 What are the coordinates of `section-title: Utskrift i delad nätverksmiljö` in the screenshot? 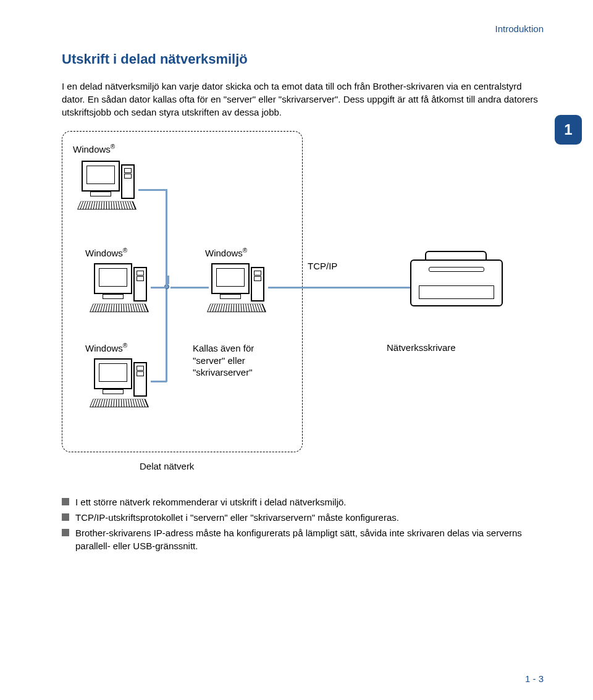 It's located at (303, 59).